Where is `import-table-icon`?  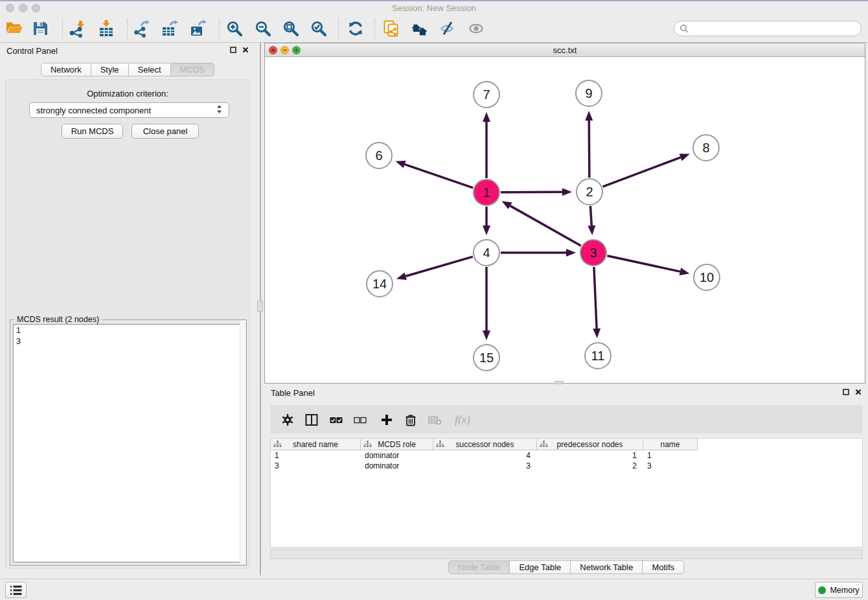
import-table-icon is located at coordinates (106, 29).